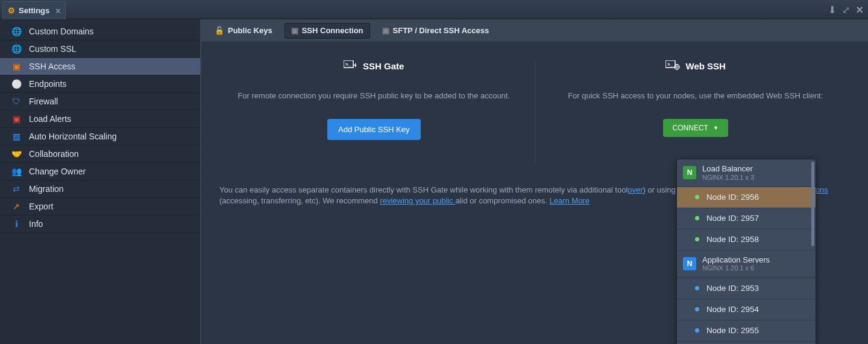 The image size is (868, 344). What do you see at coordinates (43, 101) in the screenshot?
I see `sidebar-item-label: Firewall` at bounding box center [43, 101].